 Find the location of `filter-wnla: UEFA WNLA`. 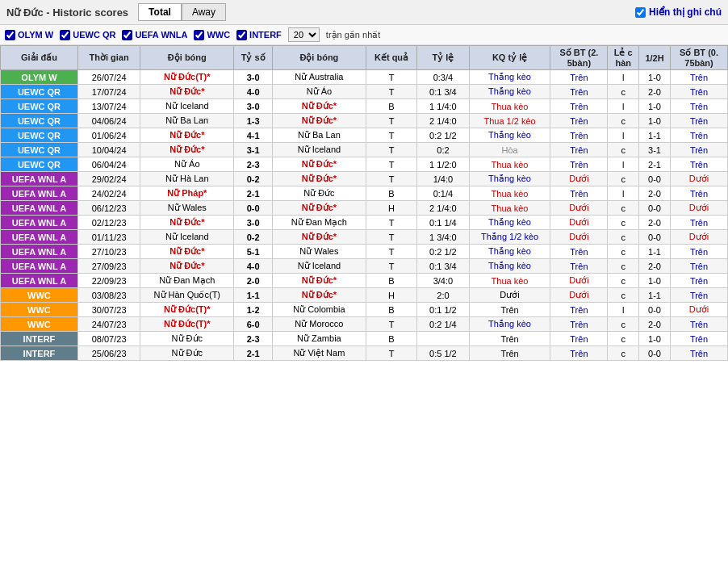

filter-wnla: UEFA WNLA is located at coordinates (155, 36).